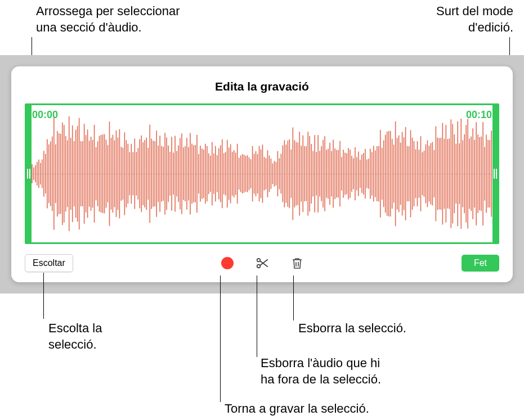 The image size is (524, 420). Describe the element at coordinates (49, 263) in the screenshot. I see `listen-button: Escoltar` at that location.